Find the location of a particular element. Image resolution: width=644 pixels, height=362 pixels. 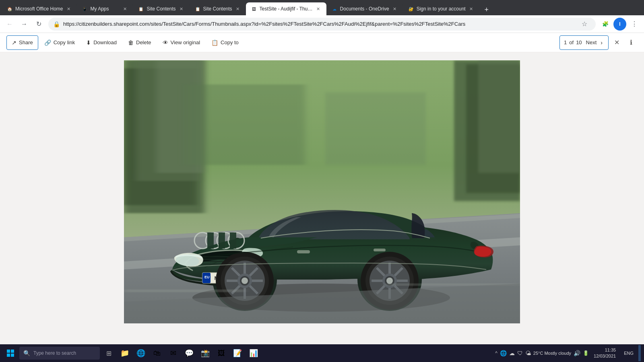

menu-button: ⋮ is located at coordinates (634, 24).